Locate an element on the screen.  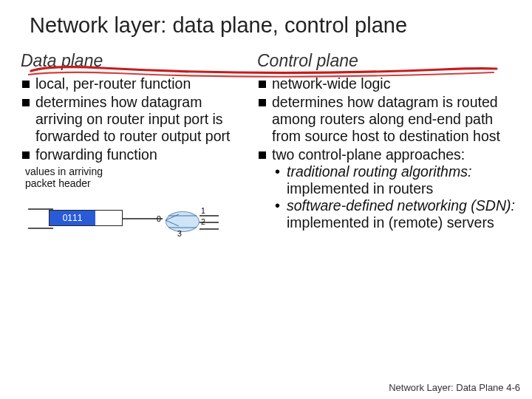
cp-sub-traditional: traditional routing algorithms: implemen… is located at coordinates (397, 180).